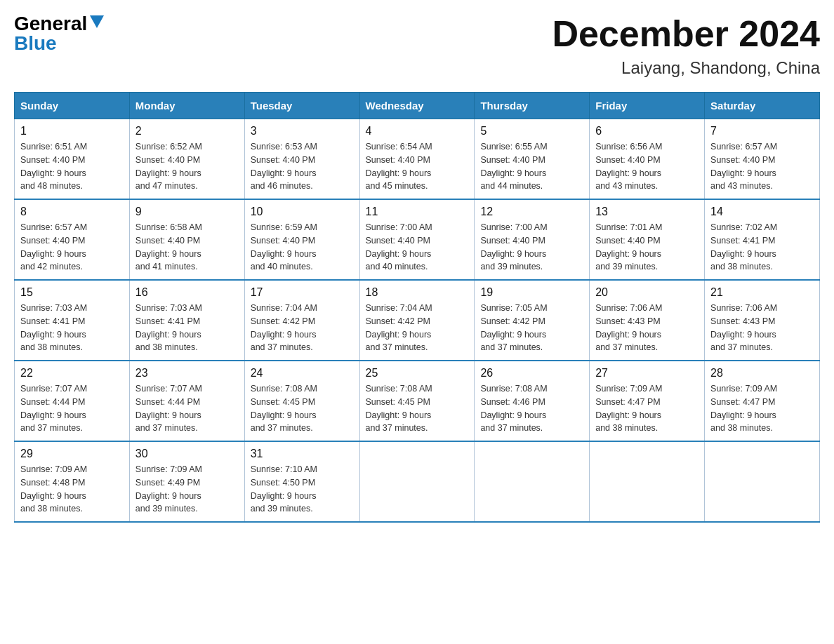 This screenshot has width=834, height=644. Describe the element at coordinates (187, 160) in the screenshot. I see `calendar-cell: 2Sunrise: 6:52 AMSunset: 4:40 PMDaylight…` at that location.